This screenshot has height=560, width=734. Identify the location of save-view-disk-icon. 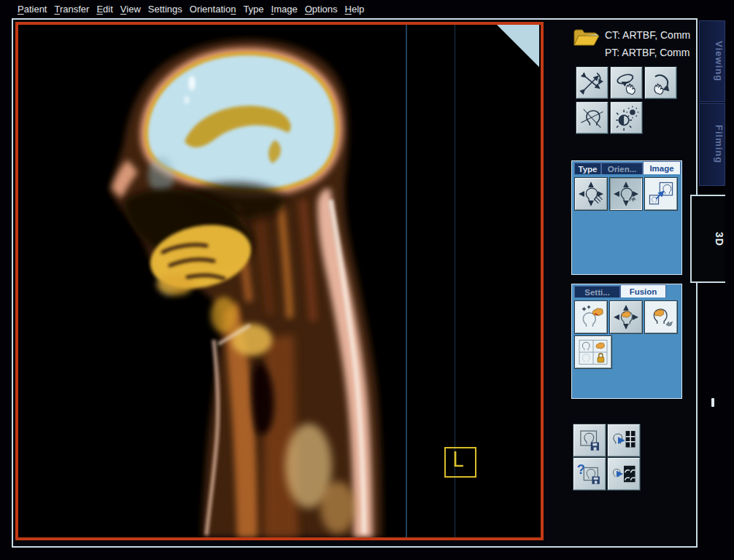
(590, 440).